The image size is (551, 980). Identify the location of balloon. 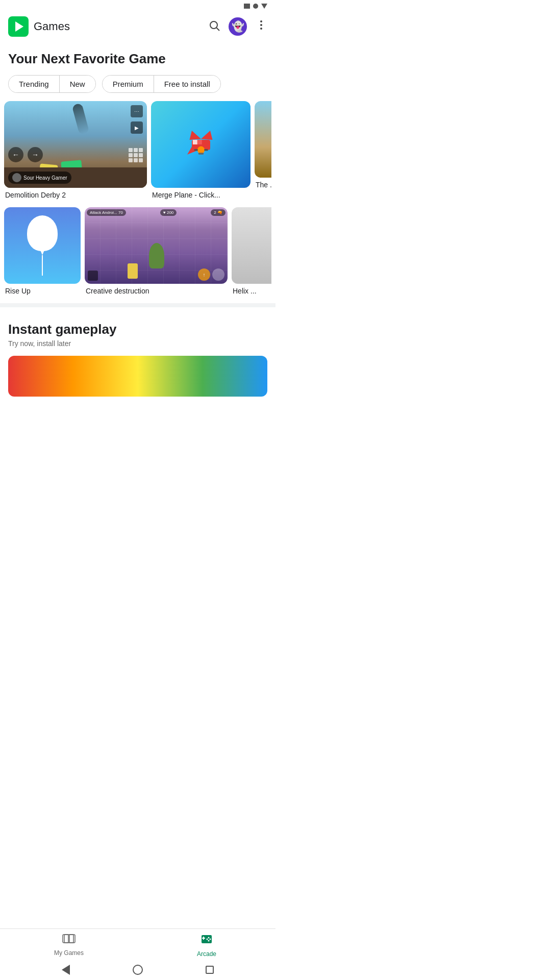
(42, 246).